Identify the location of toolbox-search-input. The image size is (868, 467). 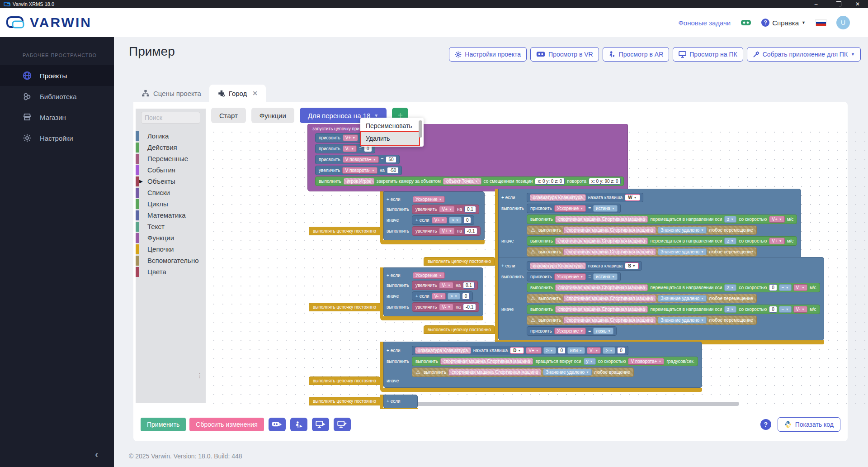
(171, 118).